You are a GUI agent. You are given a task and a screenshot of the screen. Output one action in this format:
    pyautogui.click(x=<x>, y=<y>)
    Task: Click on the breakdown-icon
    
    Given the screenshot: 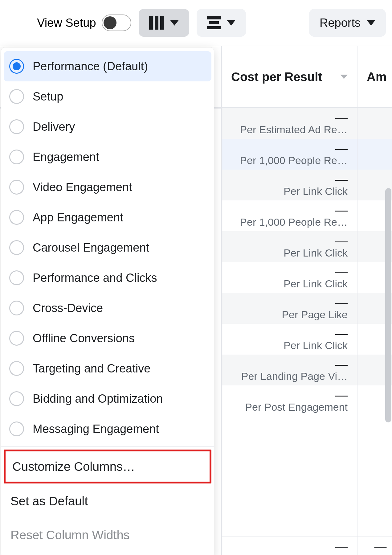 What is the action you would take?
    pyautogui.click(x=214, y=23)
    